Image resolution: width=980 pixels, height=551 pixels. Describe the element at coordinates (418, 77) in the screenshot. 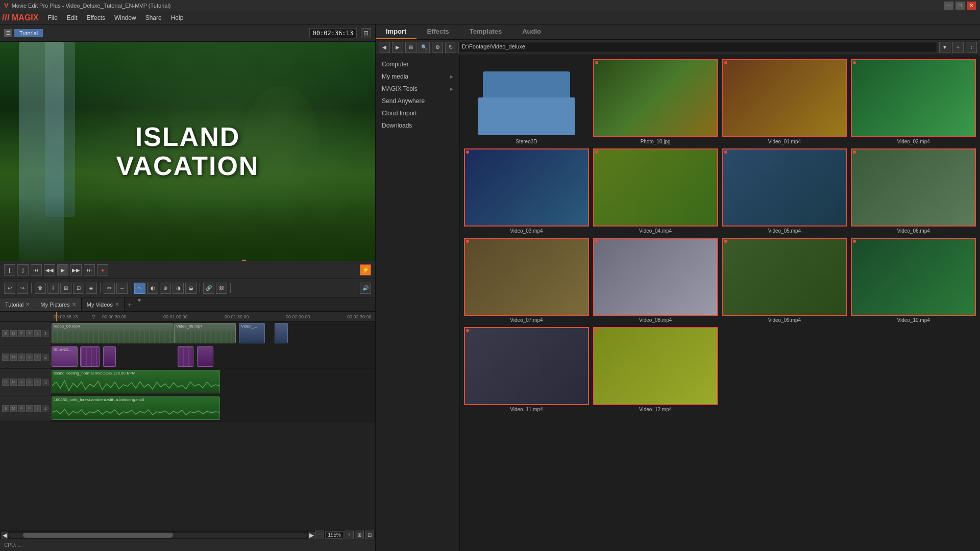

I see `sidebar-item-my-media: My media` at that location.